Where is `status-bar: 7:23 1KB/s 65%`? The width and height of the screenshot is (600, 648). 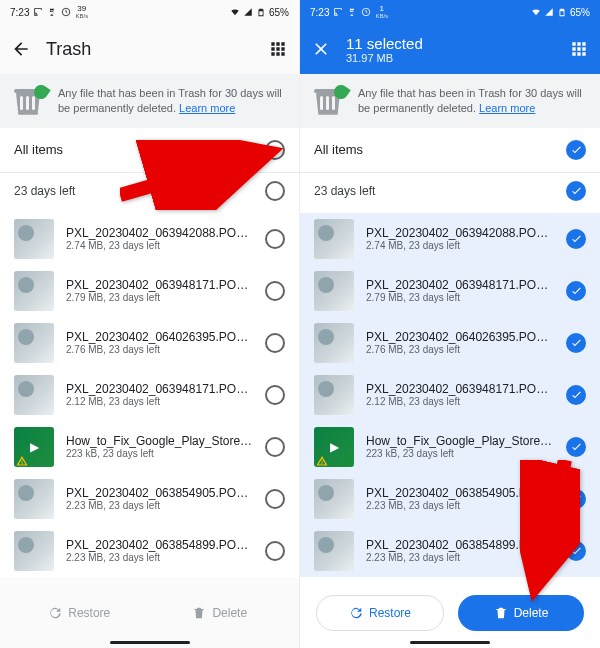 status-bar: 7:23 1KB/s 65% is located at coordinates (450, 12).